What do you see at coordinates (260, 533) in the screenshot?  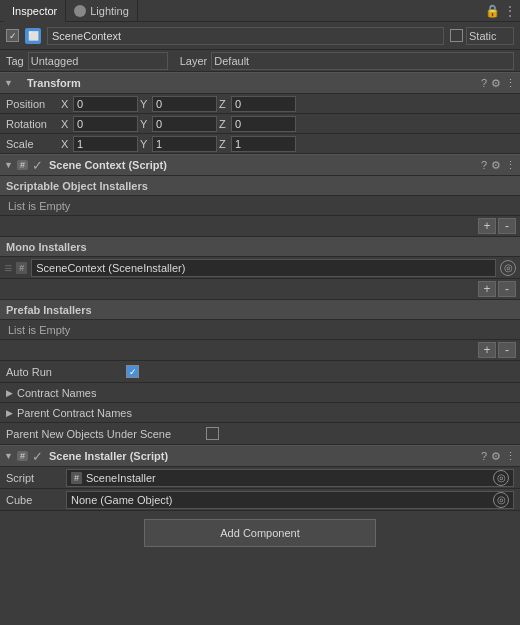 I see `add-component-bar: Add Component` at bounding box center [260, 533].